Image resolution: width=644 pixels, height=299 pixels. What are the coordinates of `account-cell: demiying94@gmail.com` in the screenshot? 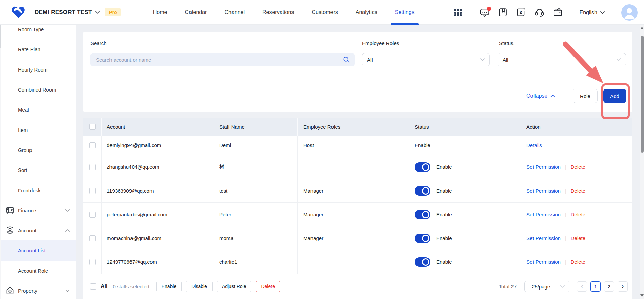 It's located at (158, 145).